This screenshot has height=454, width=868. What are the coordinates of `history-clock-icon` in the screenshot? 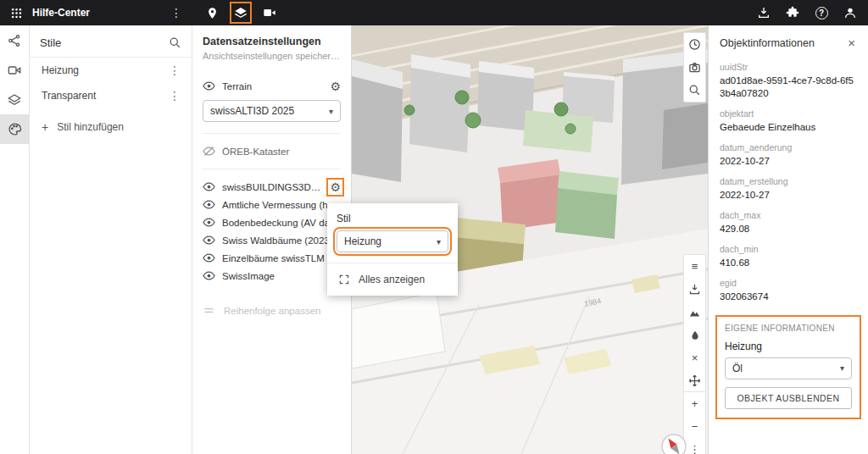 It's located at (695, 44).